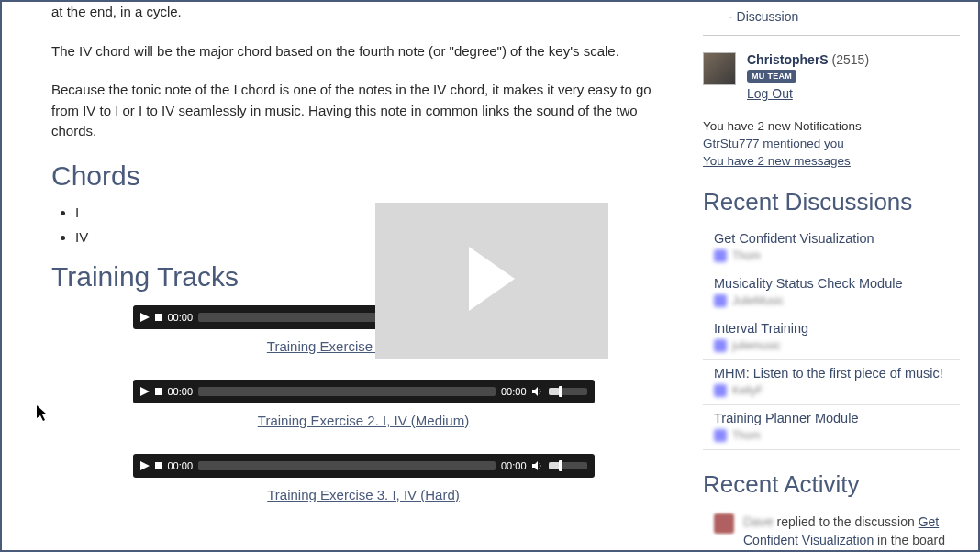 This screenshot has height=552, width=980. I want to click on nav-label: Discussion, so click(768, 17).